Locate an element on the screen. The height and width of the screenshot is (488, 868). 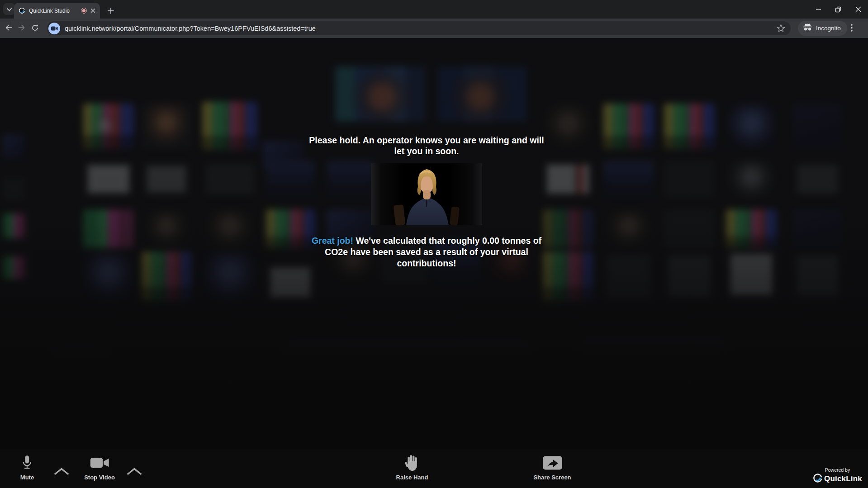
forward-icon is located at coordinates (22, 28).